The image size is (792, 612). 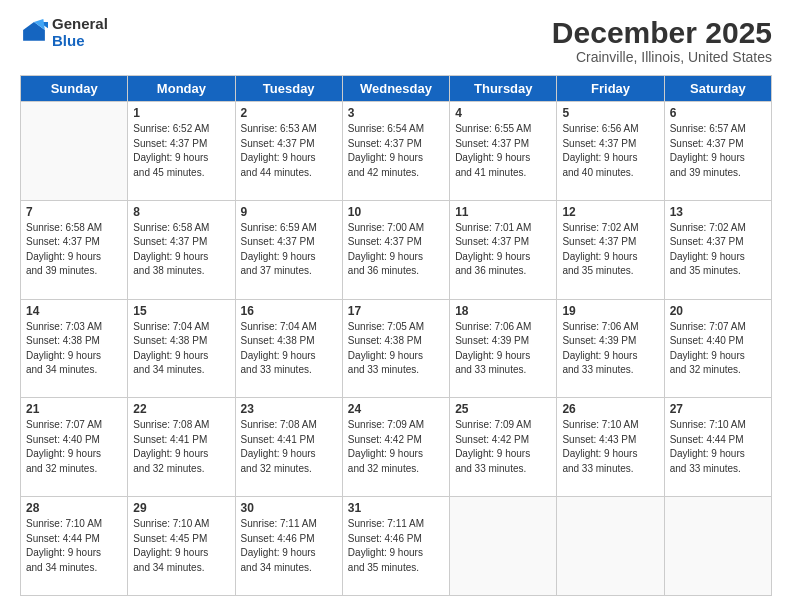 What do you see at coordinates (181, 447) in the screenshot?
I see `day-info: Sunrise: 7:08 AM Sunset: 4:41 PM Dayligh…` at bounding box center [181, 447].